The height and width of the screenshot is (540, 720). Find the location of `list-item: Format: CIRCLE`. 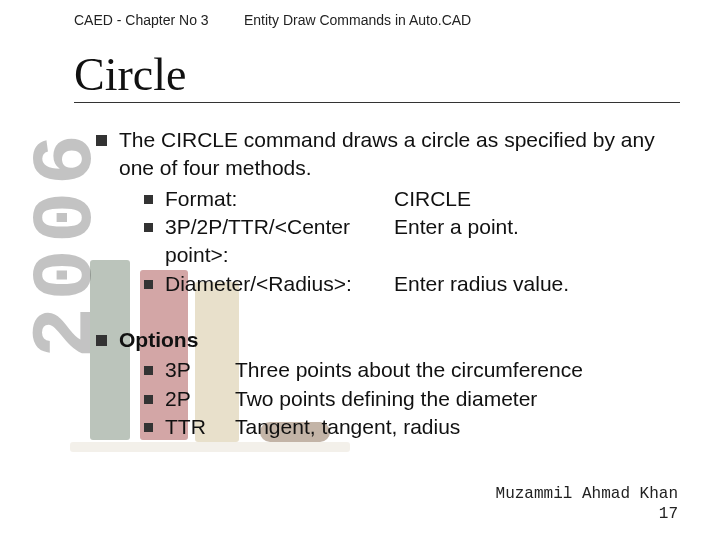

list-item: Format: CIRCLE is located at coordinates (408, 199).